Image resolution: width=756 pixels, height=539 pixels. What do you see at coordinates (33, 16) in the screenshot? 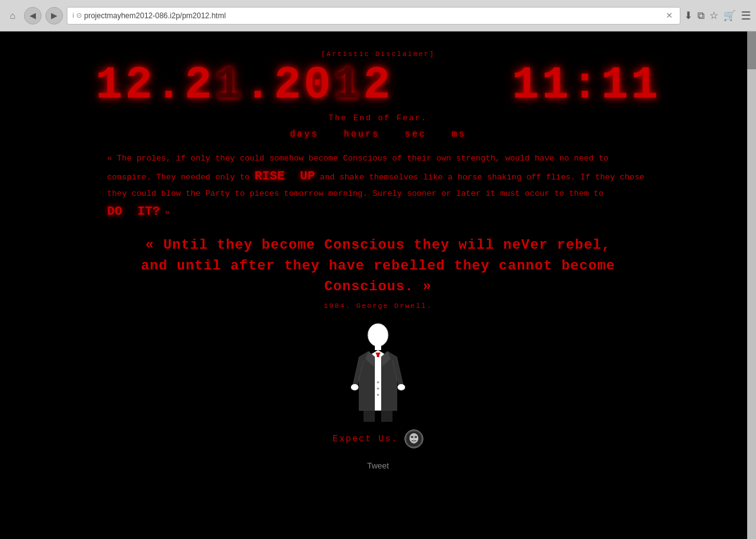
I see `back-button: ◀` at bounding box center [33, 16].